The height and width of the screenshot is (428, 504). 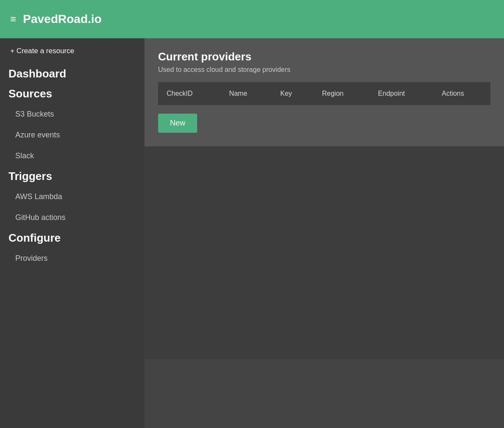 I want to click on providers-title: Current providers, so click(x=324, y=57).